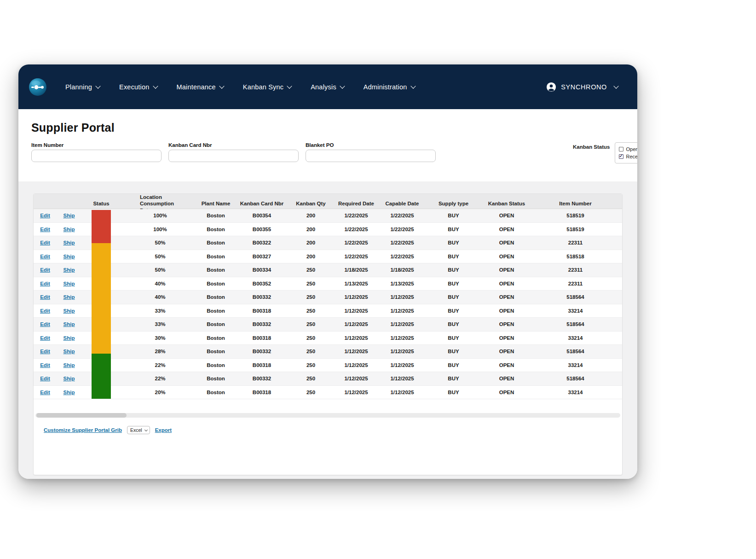 The image size is (756, 559). I want to click on cell-plant: Boston, so click(216, 215).